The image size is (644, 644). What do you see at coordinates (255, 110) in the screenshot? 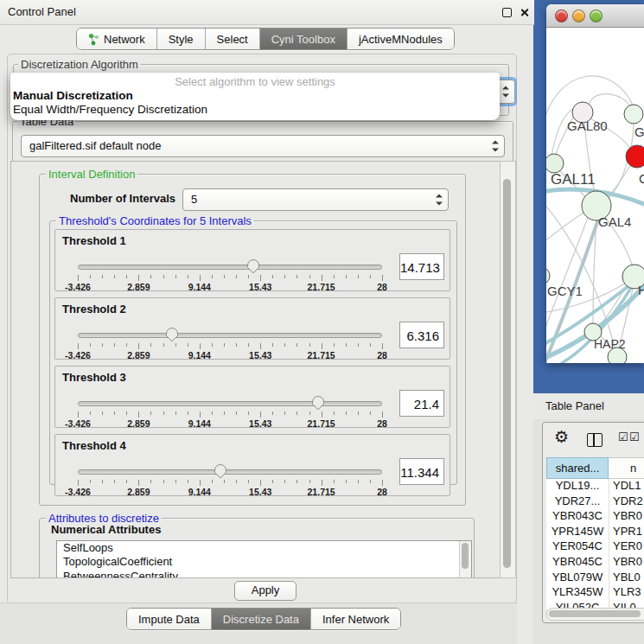
I see `dropdown-option-equal-width-frequency: Equal Width/Frequency Discretization` at bounding box center [255, 110].